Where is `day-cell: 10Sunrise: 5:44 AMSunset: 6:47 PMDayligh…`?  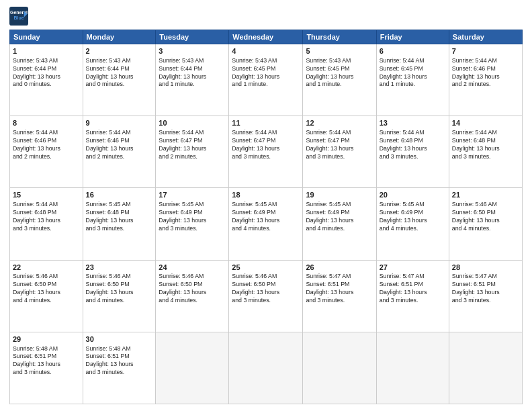
day-cell: 10Sunrise: 5:44 AMSunset: 6:47 PMDayligh… is located at coordinates (192, 152).